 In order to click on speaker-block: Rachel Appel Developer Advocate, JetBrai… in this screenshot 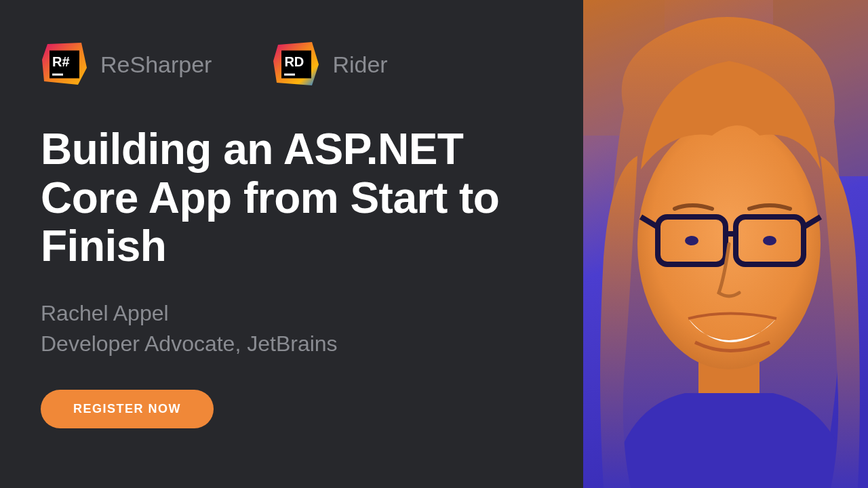, I will do `click(292, 329)`.